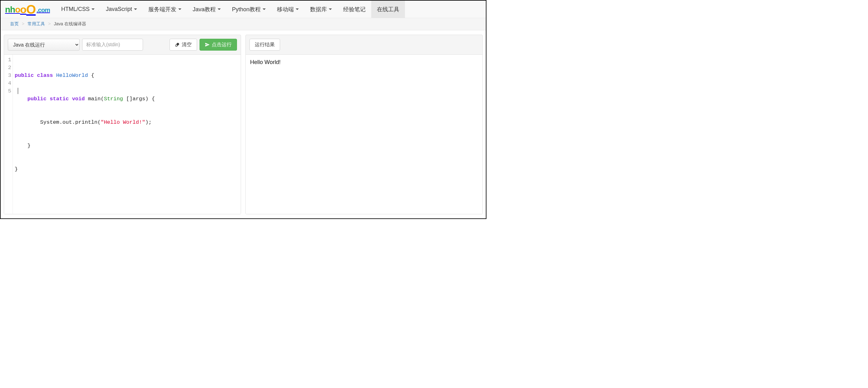  What do you see at coordinates (354, 9) in the screenshot?
I see `nav-item-label: 经验笔记` at bounding box center [354, 9].